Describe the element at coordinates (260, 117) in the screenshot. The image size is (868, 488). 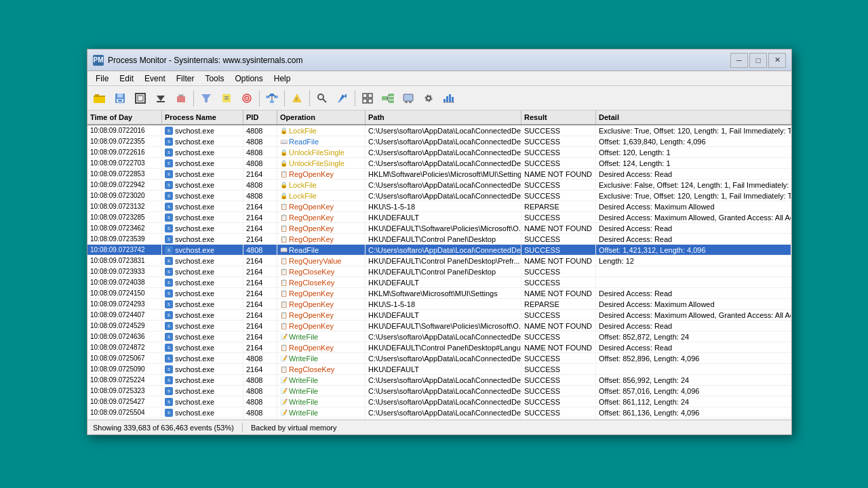
I see `col-header-pid: PID` at that location.